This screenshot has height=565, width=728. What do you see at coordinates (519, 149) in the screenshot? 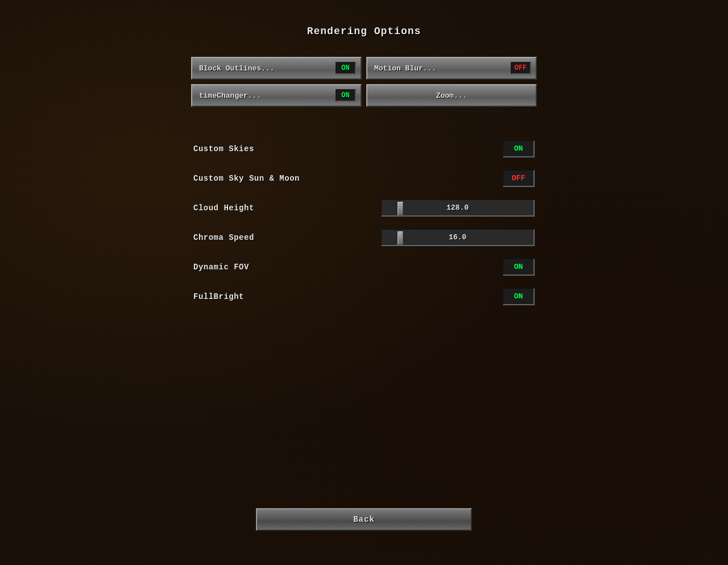
I see `custom-skies-control: ON` at bounding box center [519, 149].